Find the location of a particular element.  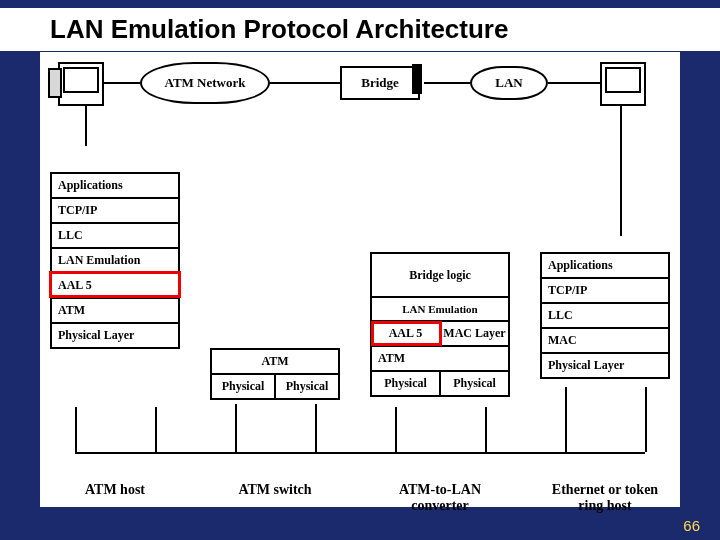

stack-atm-host: Applications TCP/IP LLC LAN Emulation AA… is located at coordinates (115, 260).